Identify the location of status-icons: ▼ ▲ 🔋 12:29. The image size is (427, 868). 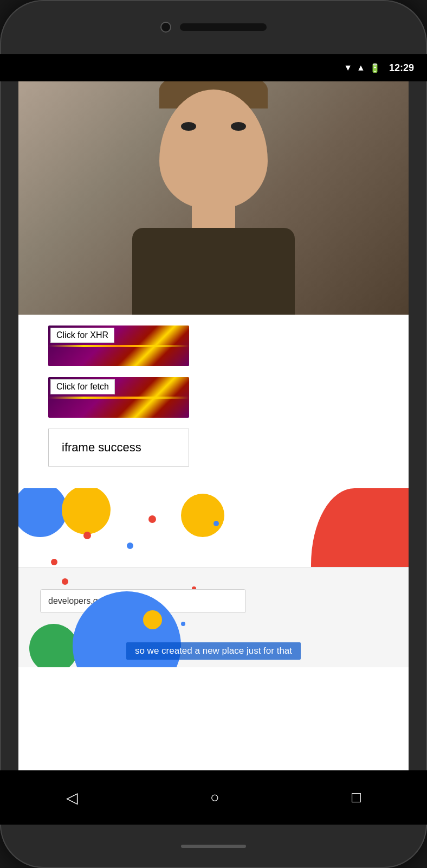
(379, 68).